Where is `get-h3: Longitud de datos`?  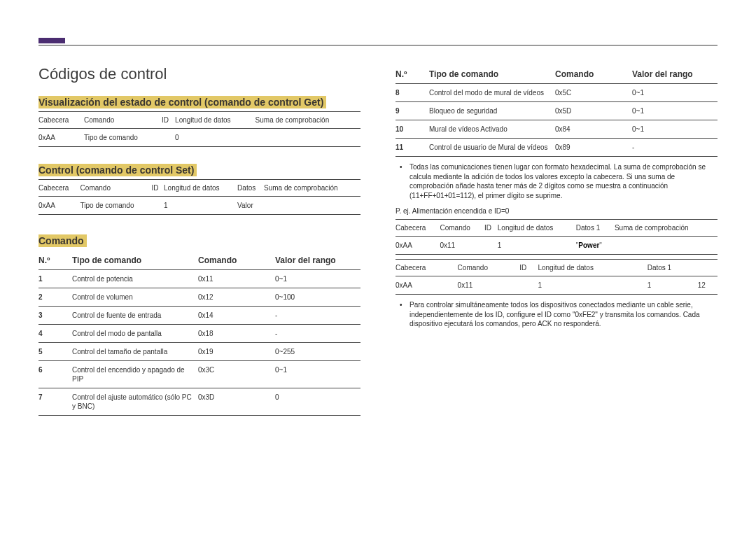 get-h3: Longitud de datos is located at coordinates (216, 120).